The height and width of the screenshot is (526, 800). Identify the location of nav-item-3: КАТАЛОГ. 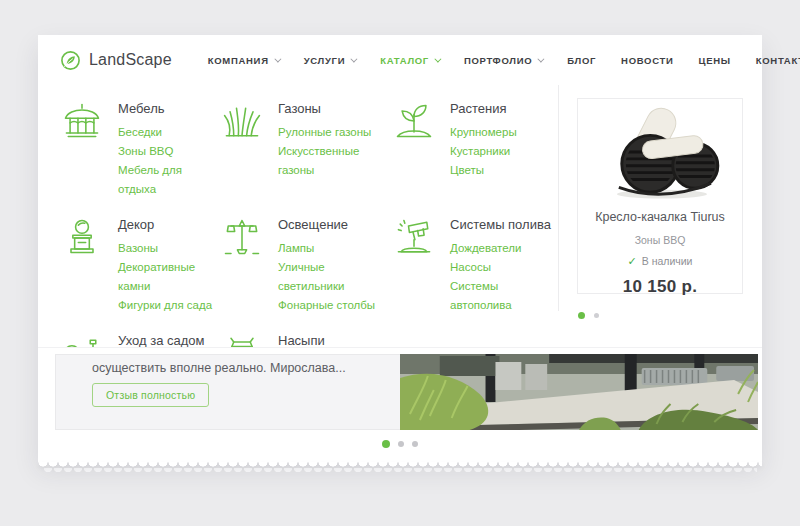
(410, 60).